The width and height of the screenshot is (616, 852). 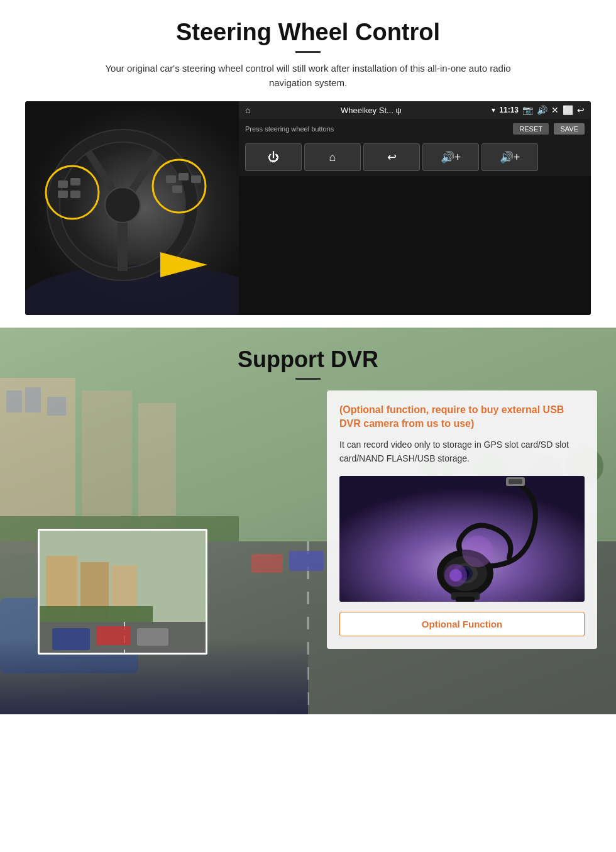 What do you see at coordinates (553, 110) in the screenshot?
I see `status-icons: 📷 🔊 ✕ ⬜ ↩` at bounding box center [553, 110].